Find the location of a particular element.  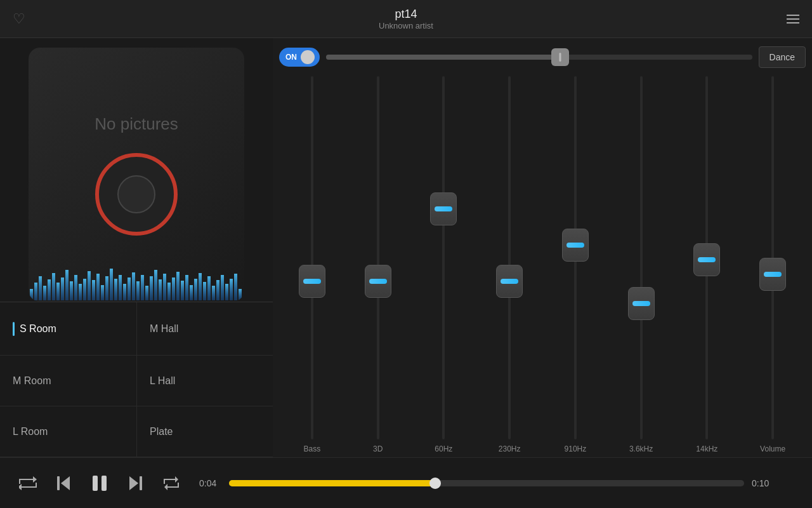

eq-thumb-230hz is located at coordinates (509, 281).